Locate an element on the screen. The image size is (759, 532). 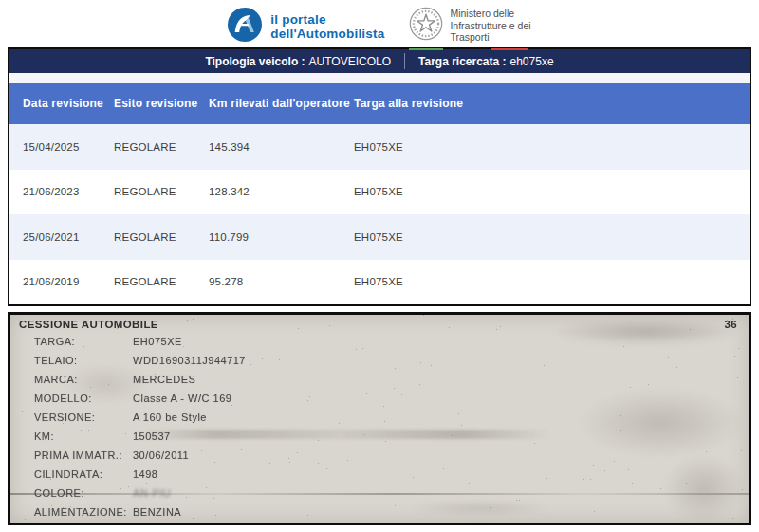
field-value: 30/06/2011 is located at coordinates (161, 455).